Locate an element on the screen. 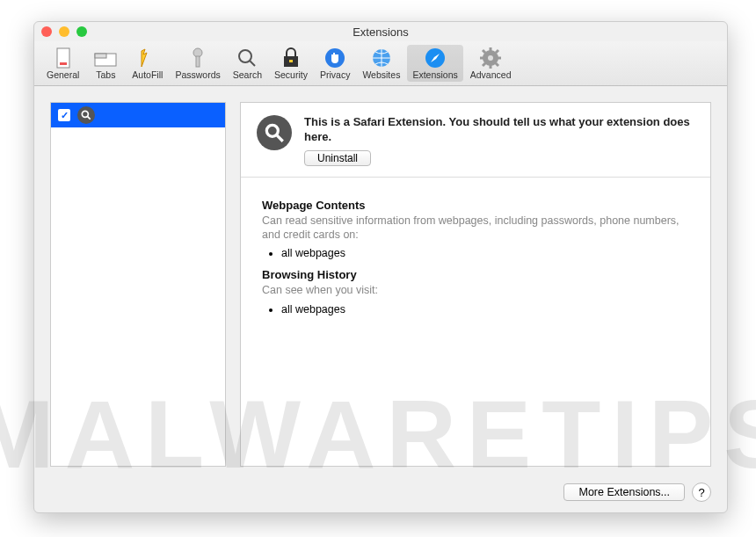  footer: More Extensions... ? is located at coordinates (381, 497).